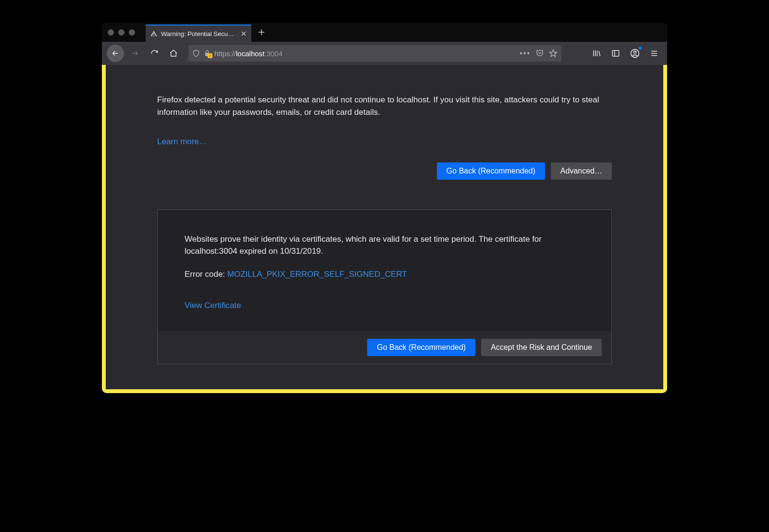 The width and height of the screenshot is (769, 532). Describe the element at coordinates (596, 53) in the screenshot. I see `library-button` at that location.